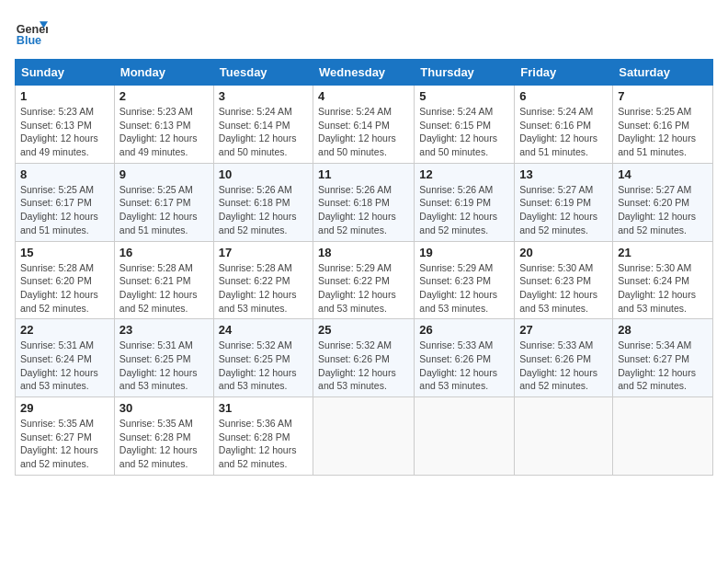 This screenshot has width=728, height=563. Describe the element at coordinates (364, 289) in the screenshot. I see `day-info: Sunrise: 5:29 AM Sunset: 6:22 PM Dayligh…` at that location.